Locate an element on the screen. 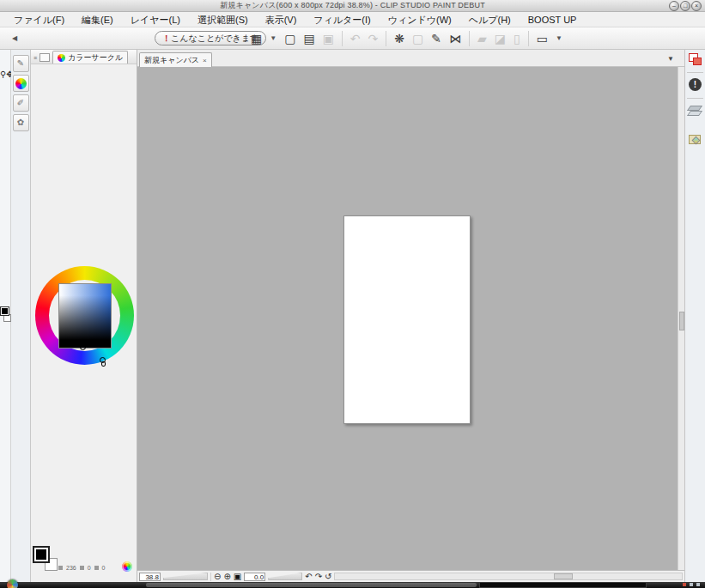 This screenshot has height=588, width=705. quick-access-icon: ✎ is located at coordinates (21, 64).